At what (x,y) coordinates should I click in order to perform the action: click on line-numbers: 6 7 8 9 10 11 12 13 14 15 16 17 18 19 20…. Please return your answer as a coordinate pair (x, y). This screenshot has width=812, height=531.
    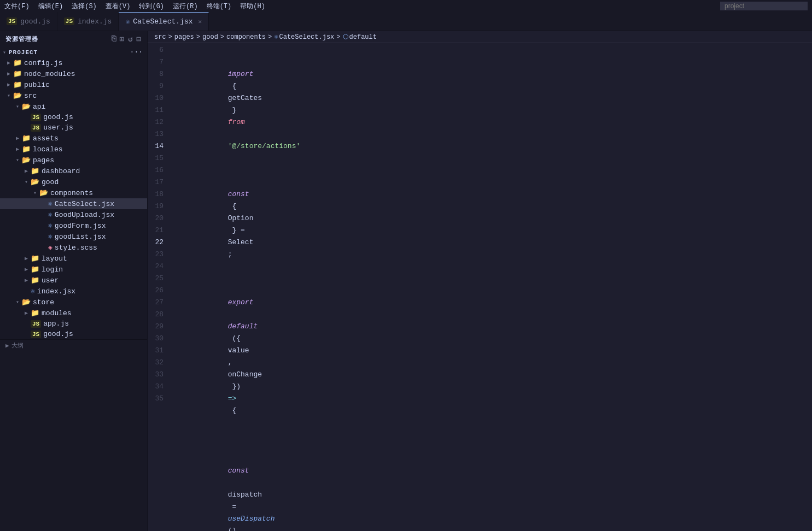
    Looking at the image, I should click on (160, 287).